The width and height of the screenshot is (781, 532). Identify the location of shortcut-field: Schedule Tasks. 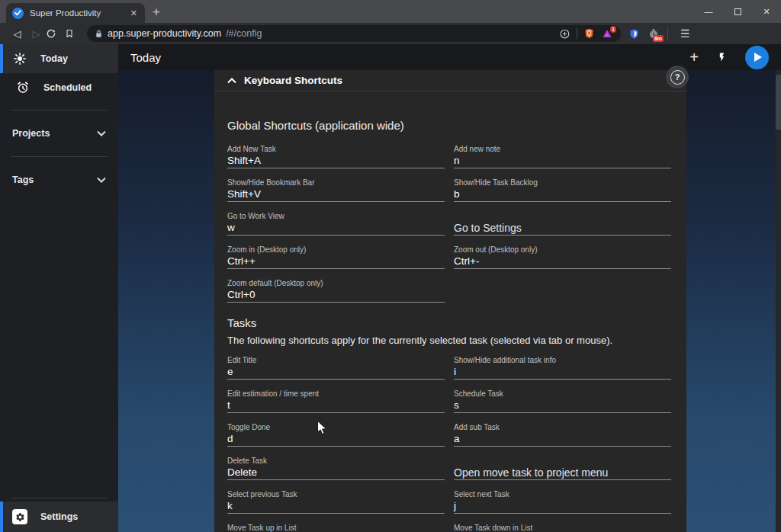
(563, 403).